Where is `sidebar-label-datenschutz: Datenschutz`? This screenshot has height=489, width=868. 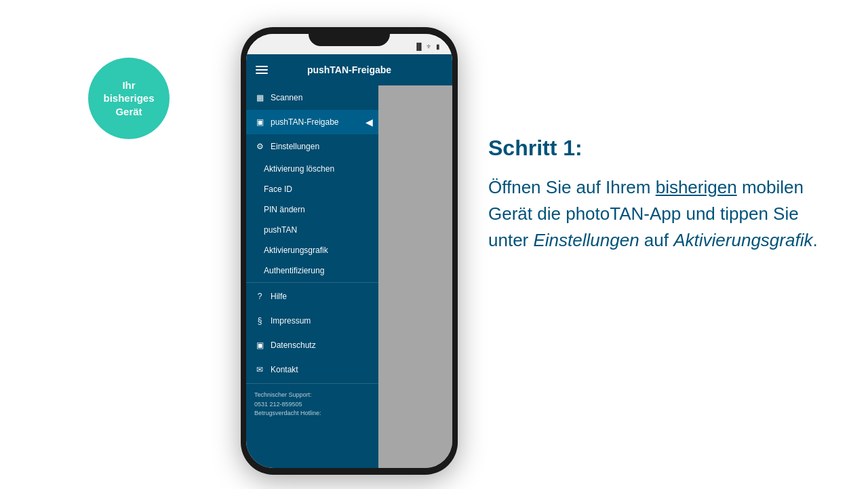 sidebar-label-datenschutz: Datenschutz is located at coordinates (293, 345).